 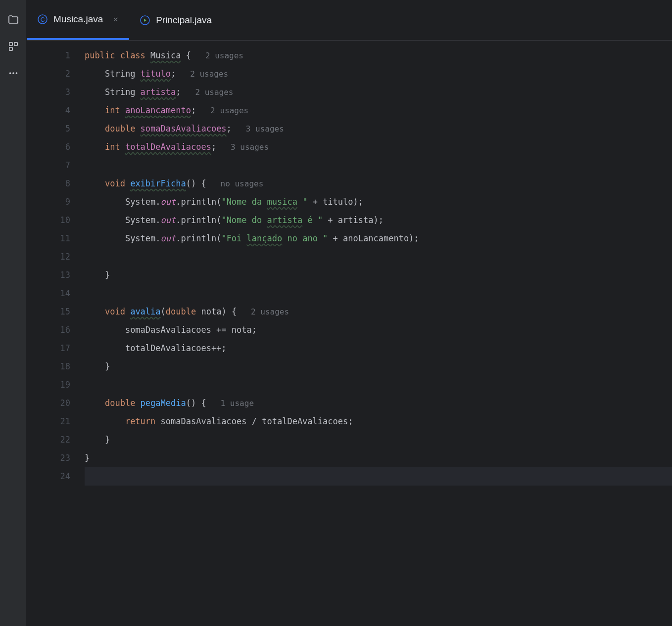 What do you see at coordinates (48, 257) in the screenshot?
I see `line-number: 12` at bounding box center [48, 257].